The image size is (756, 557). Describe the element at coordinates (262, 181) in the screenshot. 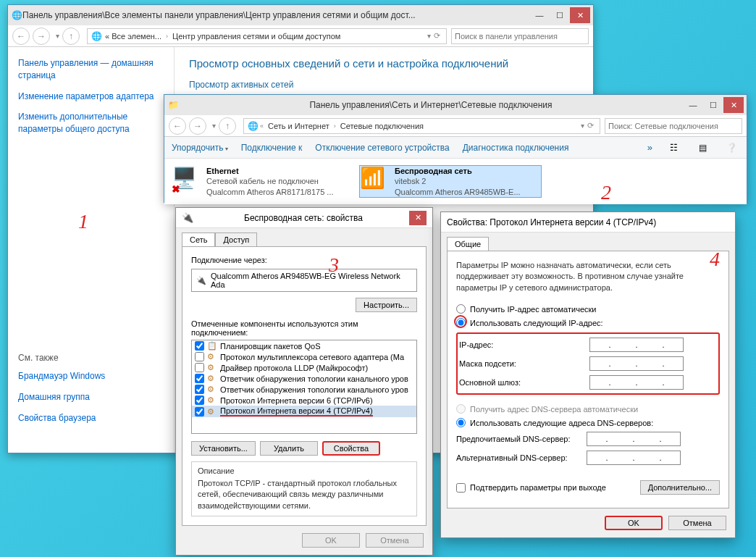

I see `adapter-ethernet: 🖥️✖ Ethernet Сетевой кабель не подключен…` at that location.